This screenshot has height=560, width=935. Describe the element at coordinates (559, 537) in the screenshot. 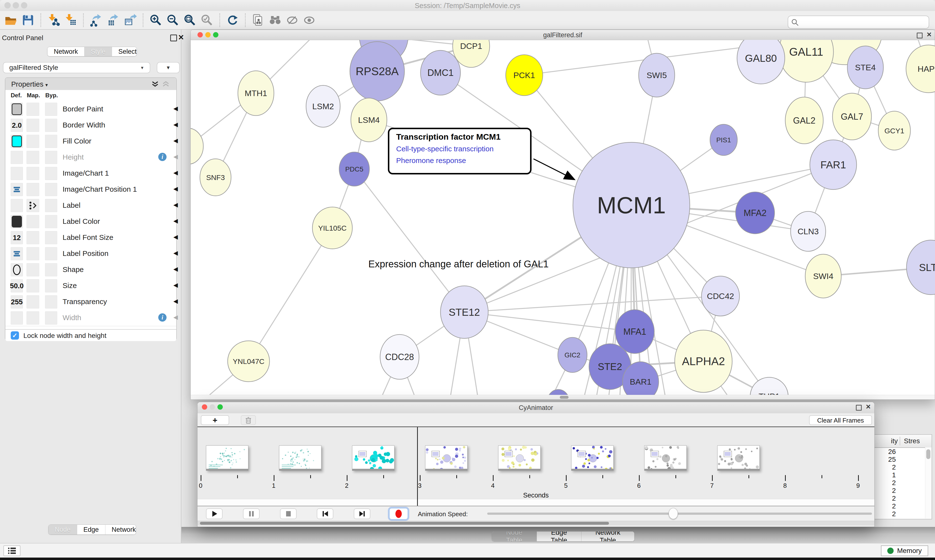

I see `tab-edge-table: Edge Table` at that location.